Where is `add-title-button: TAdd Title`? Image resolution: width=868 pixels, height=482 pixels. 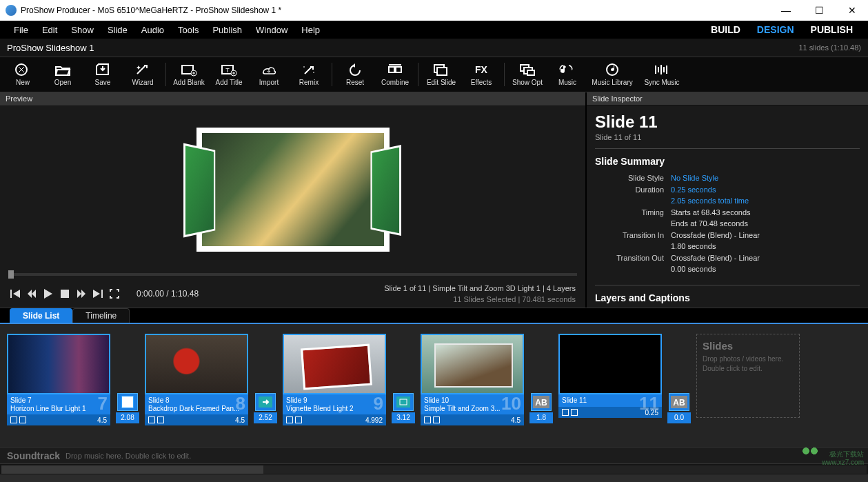 add-title-button: TAdd Title is located at coordinates (229, 74).